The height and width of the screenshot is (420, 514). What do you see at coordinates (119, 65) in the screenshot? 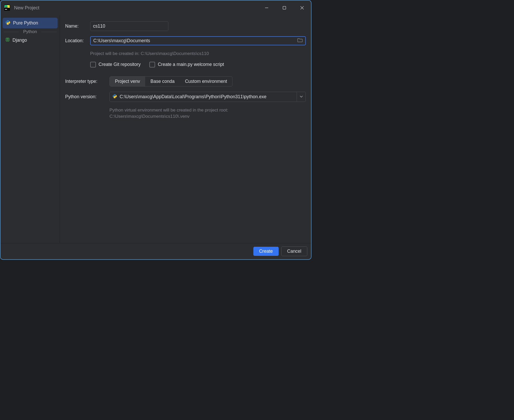
I see `checkbox-label: Create Git repository` at bounding box center [119, 65].